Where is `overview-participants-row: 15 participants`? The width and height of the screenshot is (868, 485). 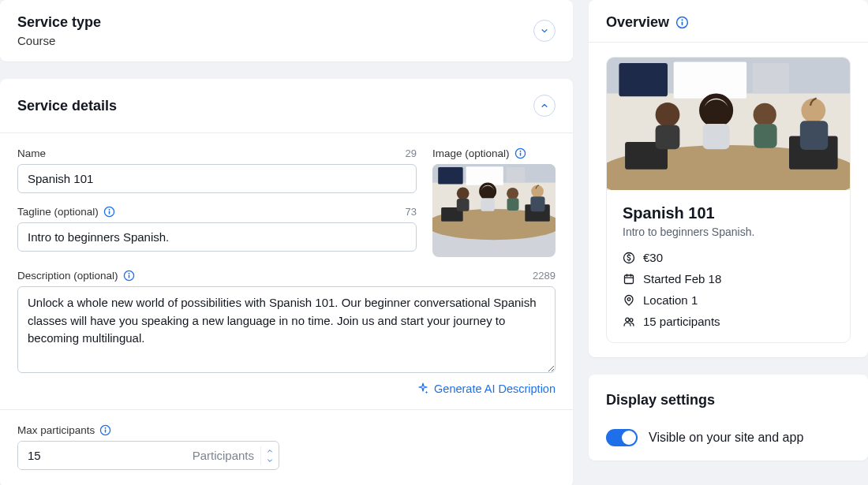
overview-participants-row: 15 participants is located at coordinates (728, 322).